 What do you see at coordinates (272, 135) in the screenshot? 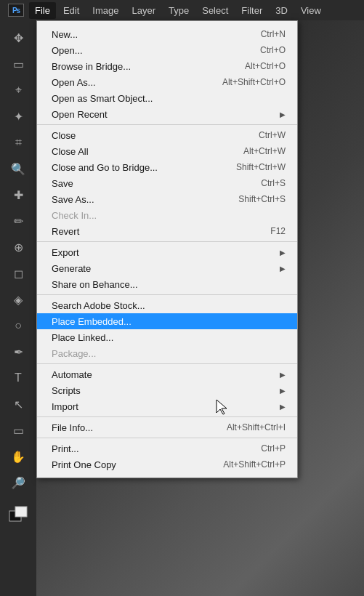
I see `menu-item-shortcut-1-0: Ctrl+W` at bounding box center [272, 135].